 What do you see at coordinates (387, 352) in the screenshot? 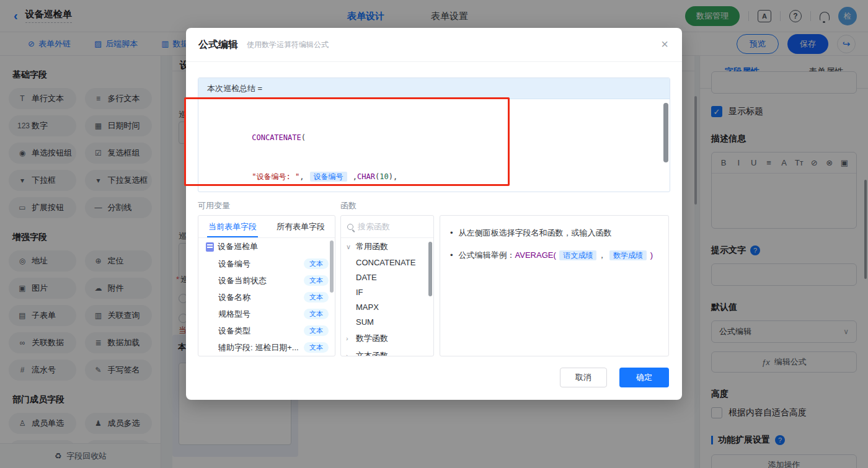
I see `function-group-header: › 文本函数` at bounding box center [387, 352].